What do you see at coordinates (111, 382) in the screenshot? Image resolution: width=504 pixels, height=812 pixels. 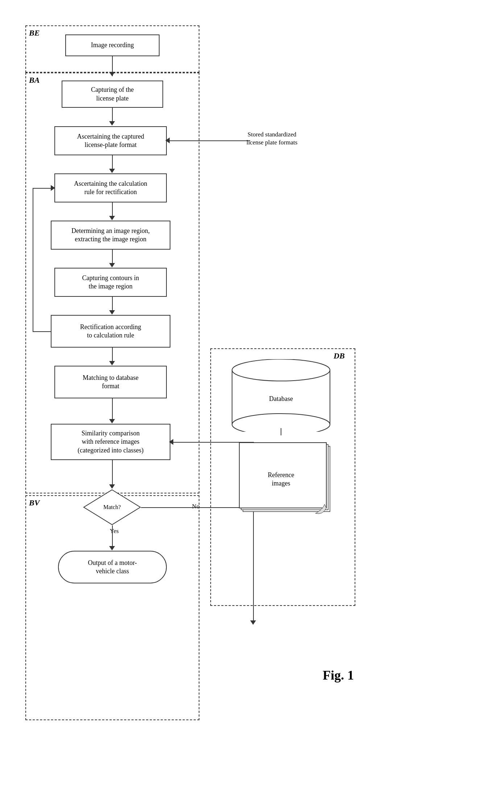 I see `box-matching-format: Matching to database format` at bounding box center [111, 382].